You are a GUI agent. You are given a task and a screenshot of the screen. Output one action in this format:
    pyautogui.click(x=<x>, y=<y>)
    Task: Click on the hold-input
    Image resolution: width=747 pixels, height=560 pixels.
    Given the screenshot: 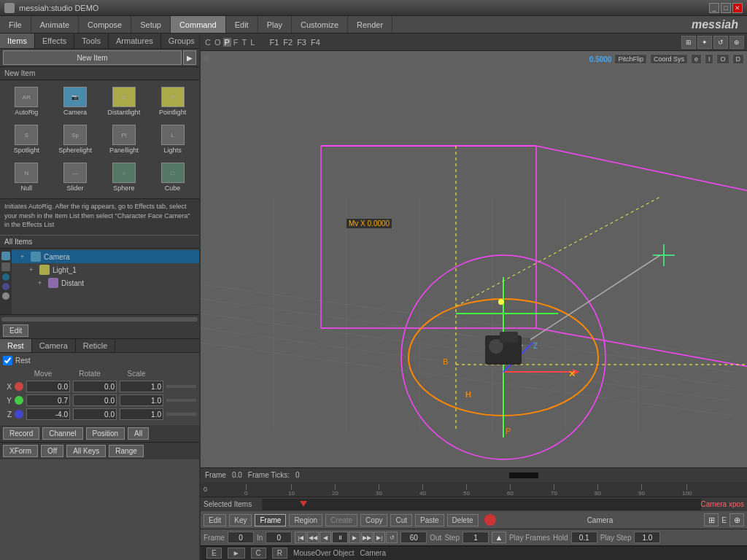 What is the action you would take?
    pyautogui.click(x=584, y=537)
    